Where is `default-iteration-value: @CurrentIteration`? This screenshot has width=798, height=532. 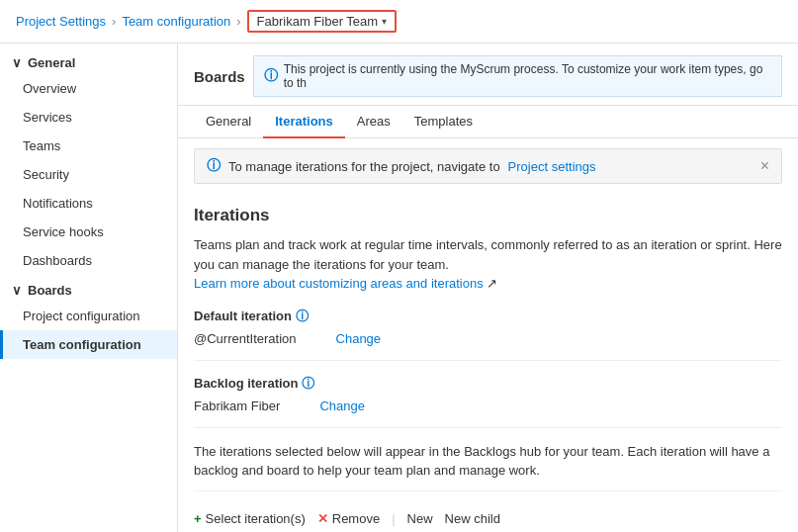 default-iteration-value: @CurrentIteration is located at coordinates (245, 338).